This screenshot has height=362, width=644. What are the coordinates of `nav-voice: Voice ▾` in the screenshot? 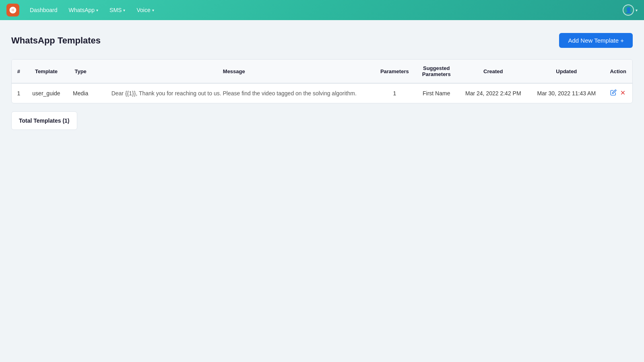 It's located at (145, 10).